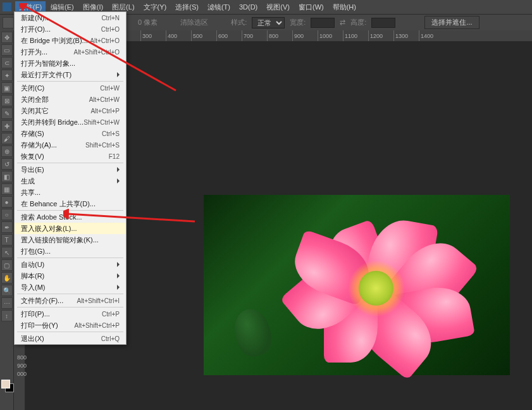 This screenshot has width=532, height=410. I want to click on menu-item: 打印(P)...Ctrl+P, so click(70, 314).